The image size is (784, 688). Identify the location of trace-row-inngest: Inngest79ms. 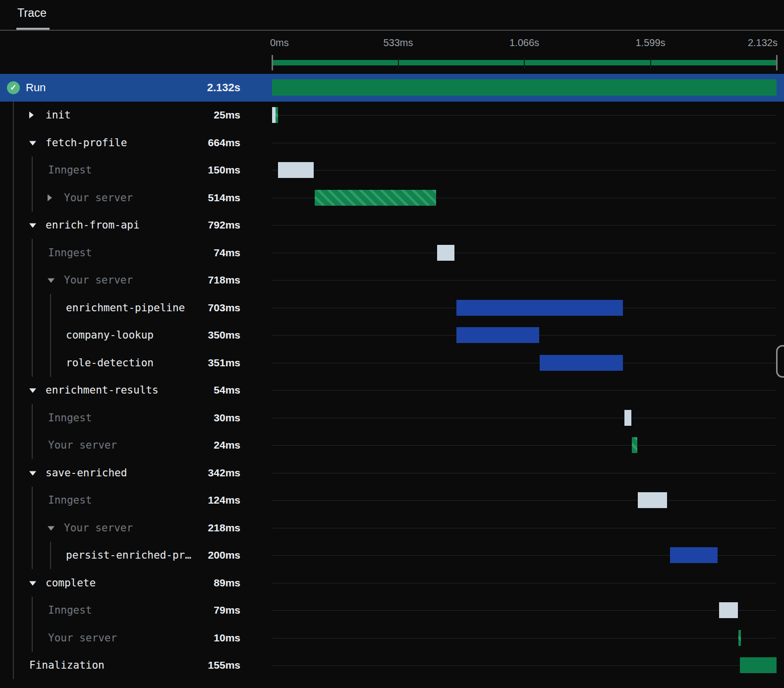
(392, 611).